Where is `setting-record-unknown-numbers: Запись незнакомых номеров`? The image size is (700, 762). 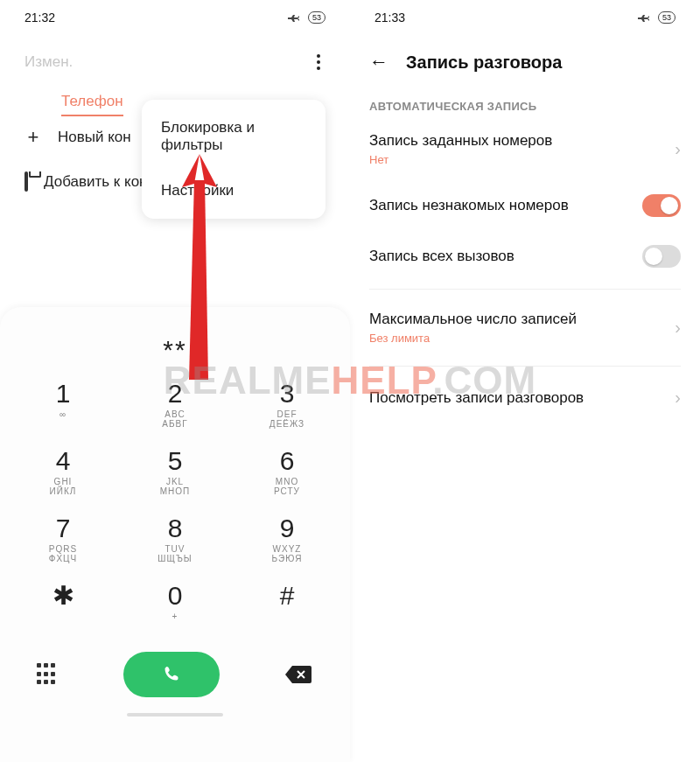 setting-record-unknown-numbers: Запись незнакомых номеров is located at coordinates (525, 206).